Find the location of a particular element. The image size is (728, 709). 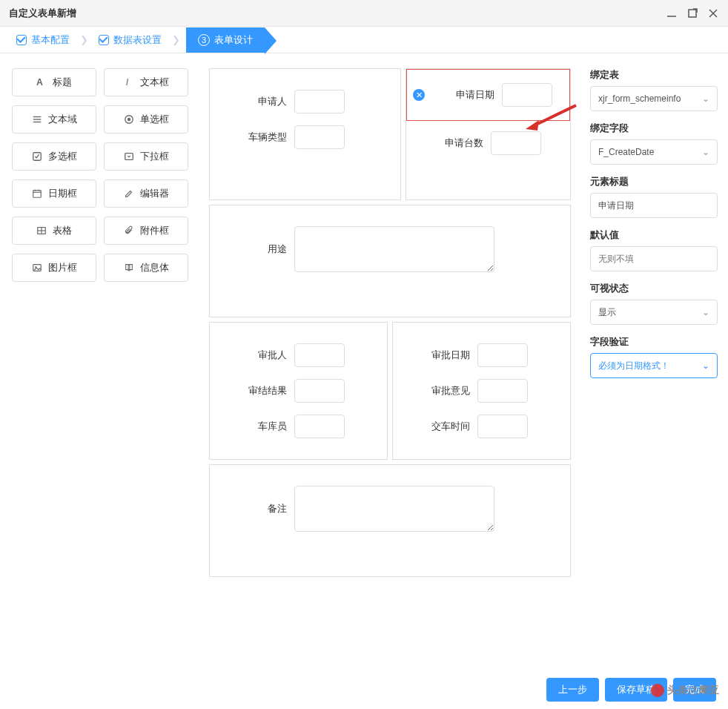

image-icon is located at coordinates (37, 268).